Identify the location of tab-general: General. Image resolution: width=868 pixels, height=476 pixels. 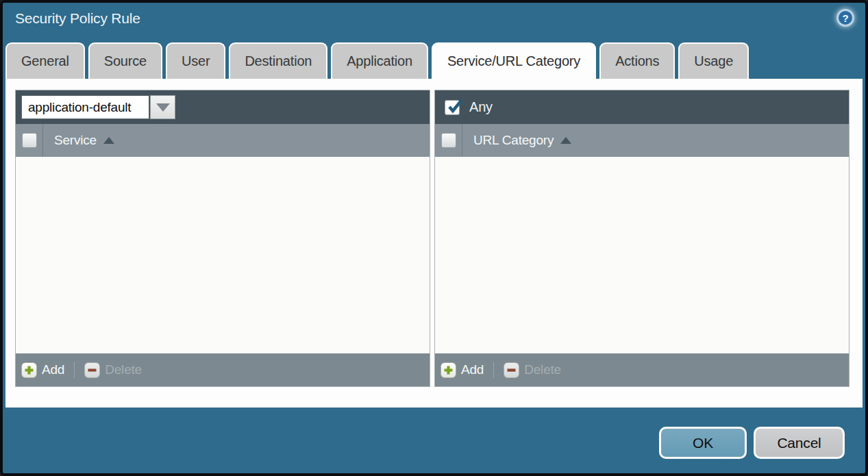
(45, 60).